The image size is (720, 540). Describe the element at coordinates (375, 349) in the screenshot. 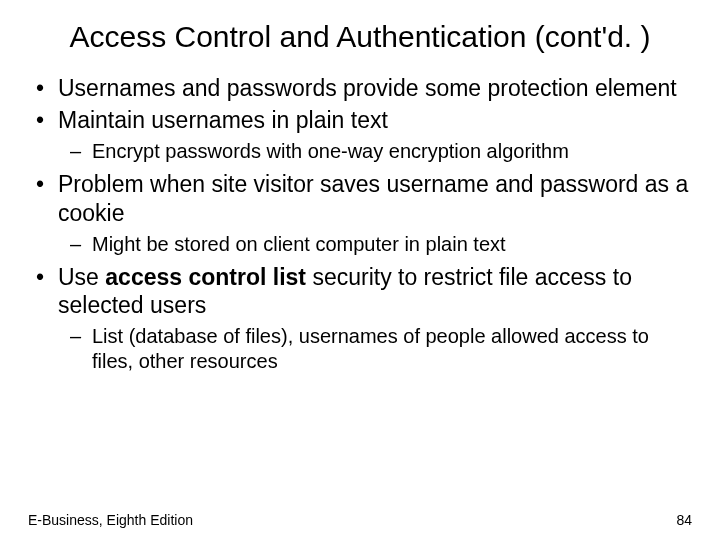

I see `sub-bullet-list: List (database of files), usernames of p…` at that location.